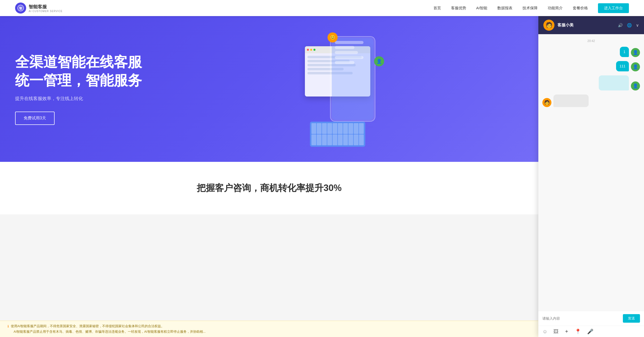 This screenshot has height=337, width=644. What do you see at coordinates (591, 52) in the screenshot?
I see `message-row-1: 1 👤` at bounding box center [591, 52].